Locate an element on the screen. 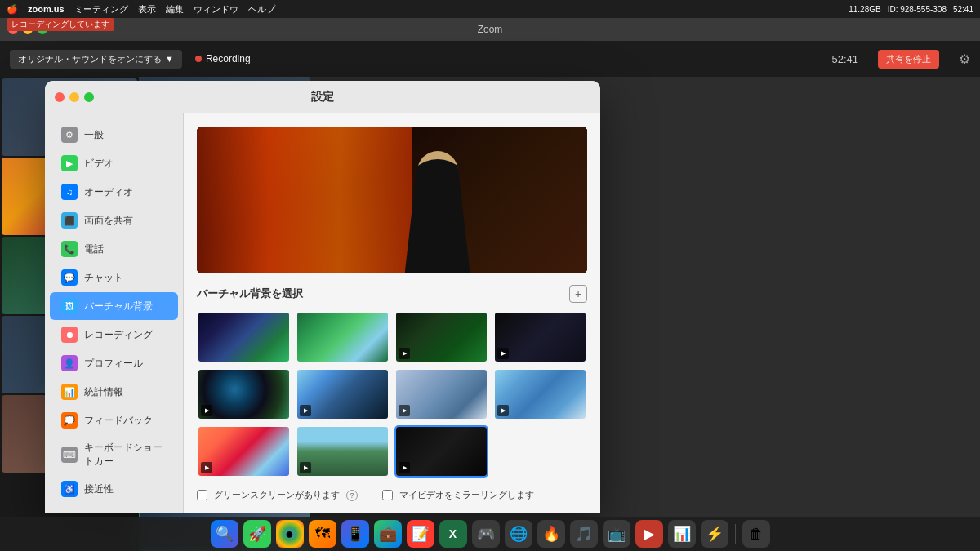  apple-menu: 🍎 is located at coordinates (12, 10).